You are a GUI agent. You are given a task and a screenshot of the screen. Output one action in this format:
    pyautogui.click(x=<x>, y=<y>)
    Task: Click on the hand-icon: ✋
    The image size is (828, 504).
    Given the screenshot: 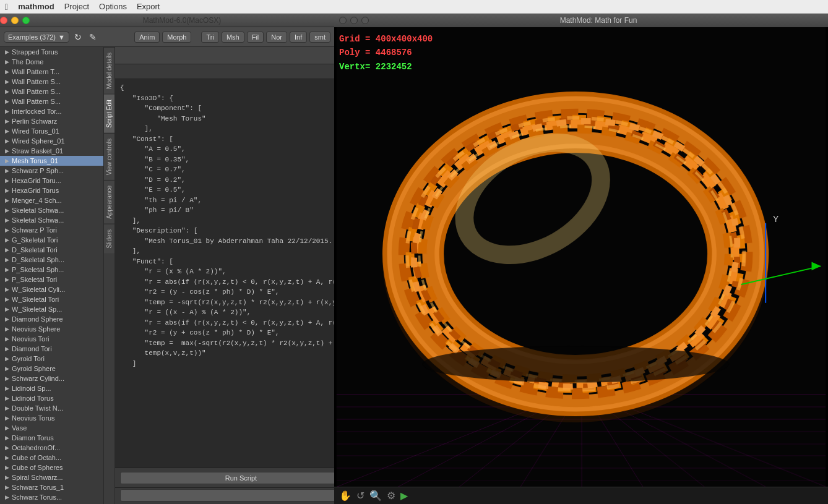 What is the action you would take?
    pyautogui.click(x=345, y=496)
    